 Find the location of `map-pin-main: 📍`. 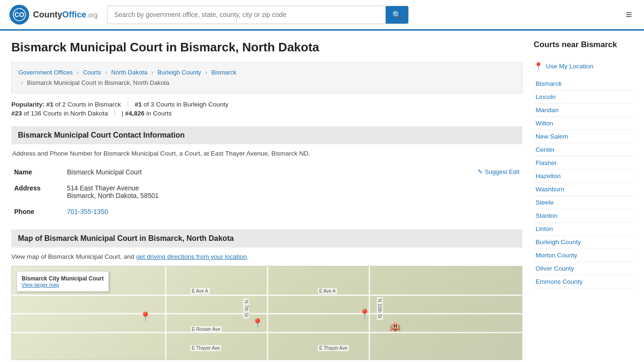

map-pin-main: 📍 is located at coordinates (257, 323).